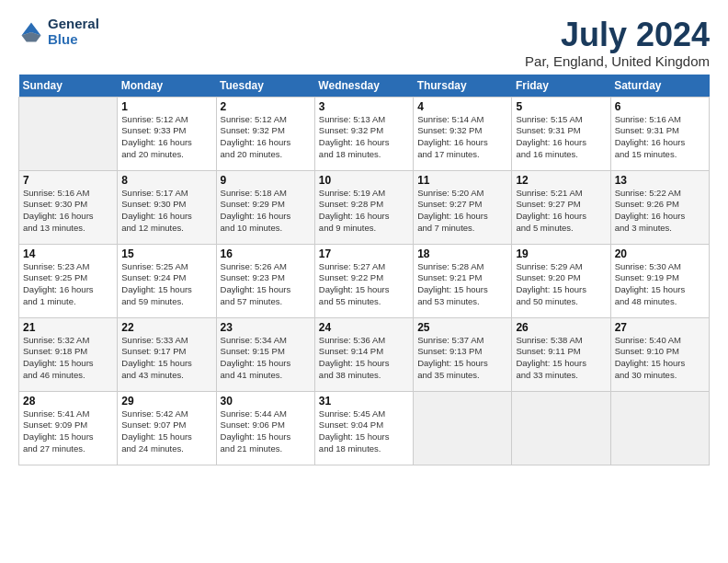  What do you see at coordinates (266, 432) in the screenshot?
I see `day-info: Sunrise: 5:44 AM Sunset: 9:06 PM Dayligh…` at bounding box center [266, 432].